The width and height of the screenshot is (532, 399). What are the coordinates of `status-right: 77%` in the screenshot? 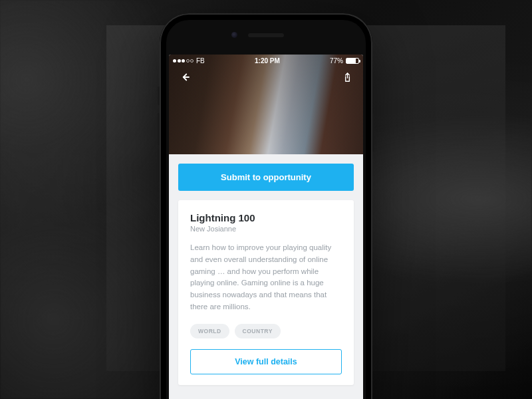 It's located at (344, 61).